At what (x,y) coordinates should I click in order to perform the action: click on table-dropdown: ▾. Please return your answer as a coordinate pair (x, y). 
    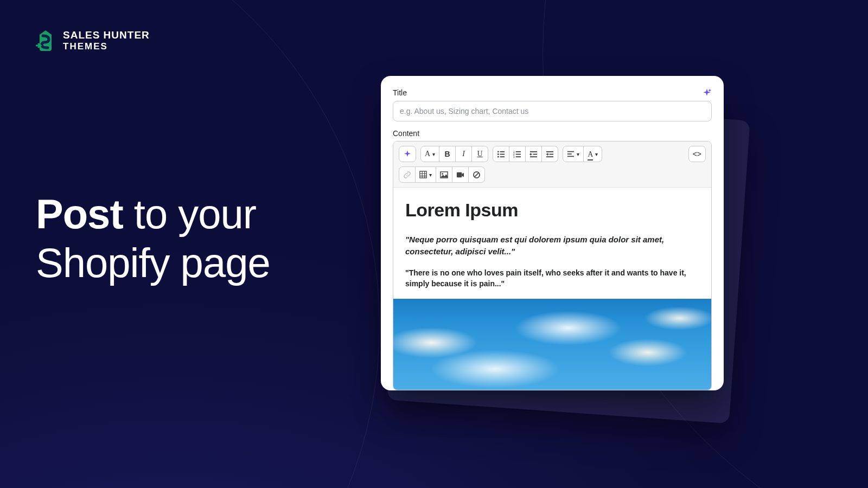
    Looking at the image, I should click on (426, 175).